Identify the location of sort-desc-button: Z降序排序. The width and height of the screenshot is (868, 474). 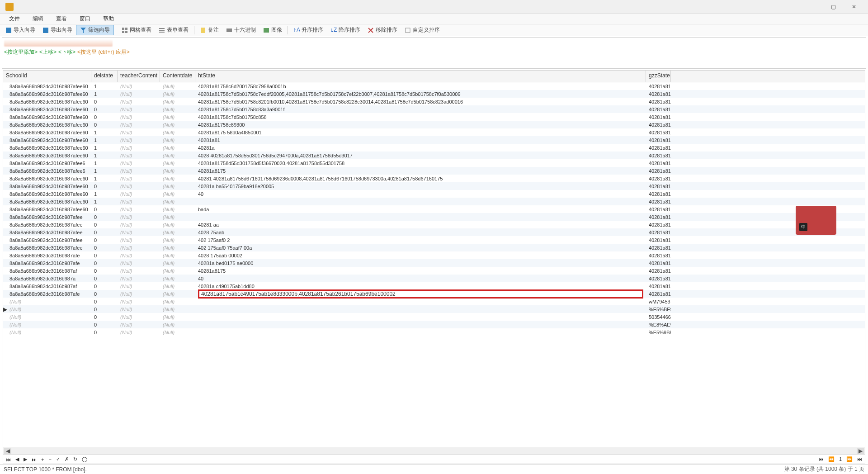
(345, 30).